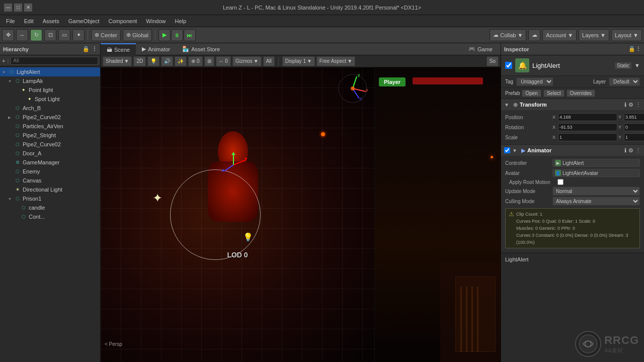 The width and height of the screenshot is (644, 362). I want to click on hierarchy-tab: Hierarchy, so click(16, 49).